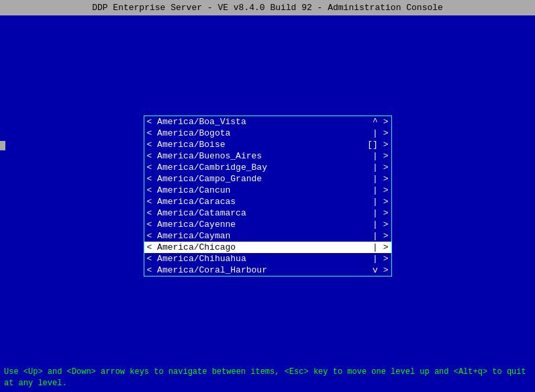  I want to click on list-item: < America/Chicago| >, so click(268, 247).